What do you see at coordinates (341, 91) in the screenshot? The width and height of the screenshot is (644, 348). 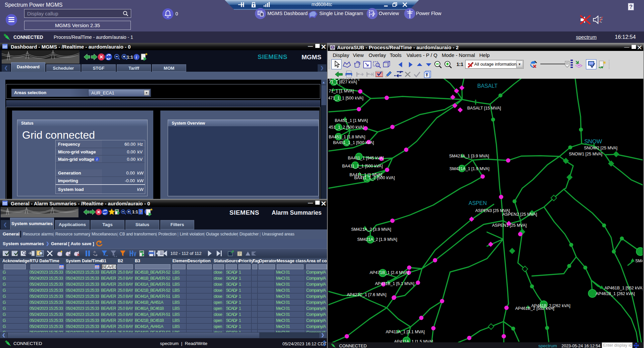 I see `svg-text: 71_1 [1 MVA]` at bounding box center [341, 91].